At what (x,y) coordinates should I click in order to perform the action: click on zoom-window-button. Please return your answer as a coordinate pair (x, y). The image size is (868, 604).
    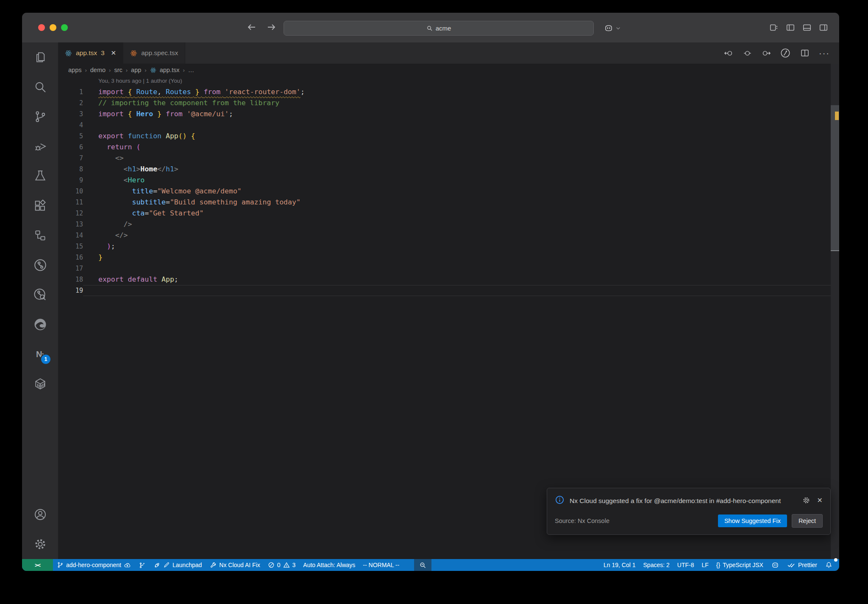
    Looking at the image, I should click on (64, 28).